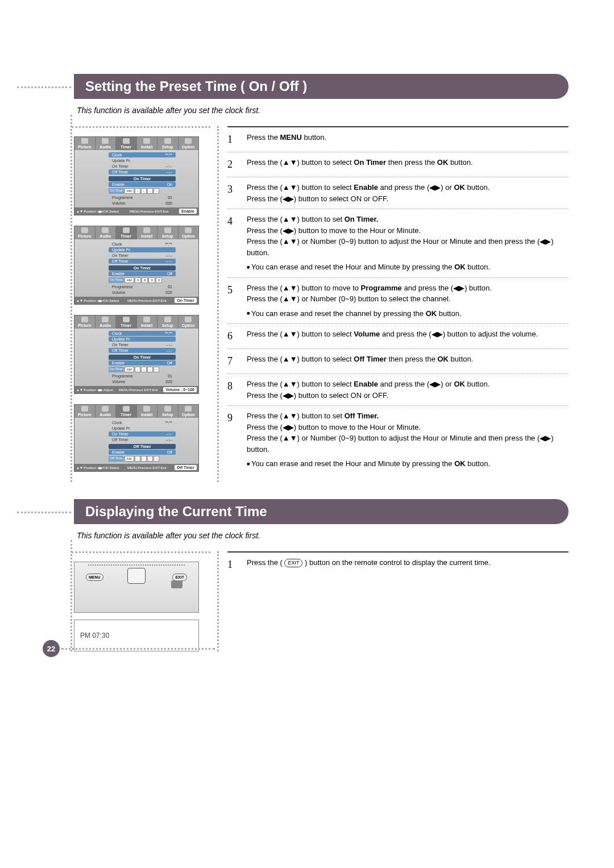 Image resolution: width=614 pixels, height=868 pixels. What do you see at coordinates (398, 362) in the screenshot?
I see `step-7: 7 Press the (▲▼) button to select Off Ti…` at bounding box center [398, 362].